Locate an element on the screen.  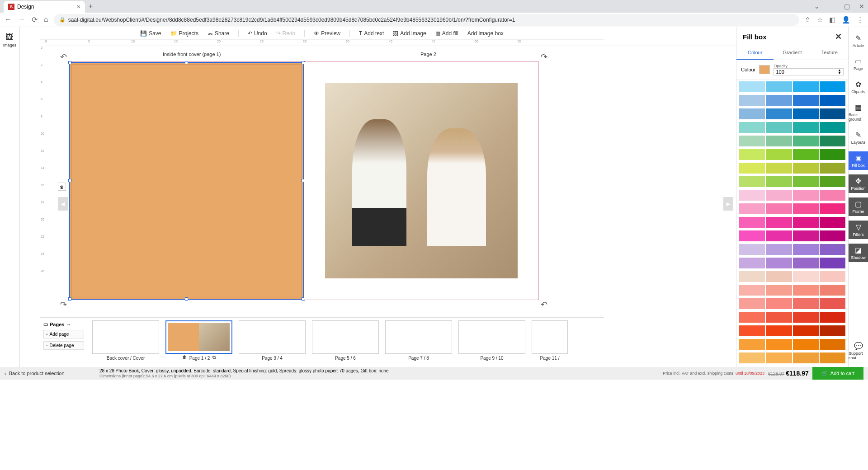
url-input: 🔒 saal-digital.eu/WebshopClient/#/Design… is located at coordinates (427, 20).